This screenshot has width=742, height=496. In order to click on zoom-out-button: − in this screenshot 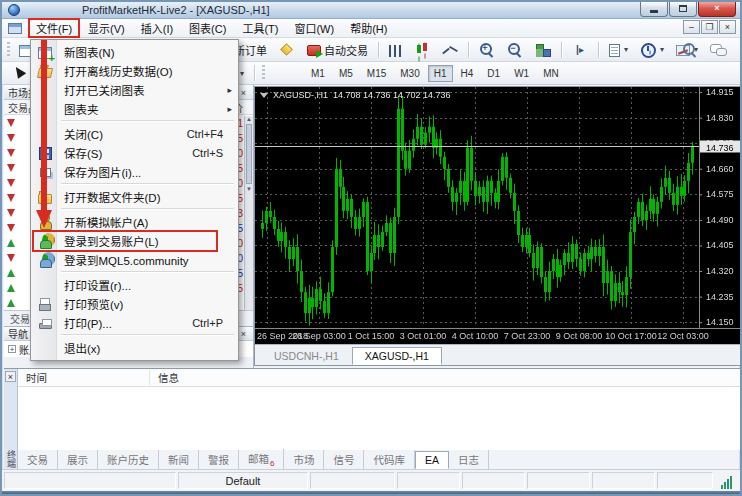, I will do `click(515, 50)`.